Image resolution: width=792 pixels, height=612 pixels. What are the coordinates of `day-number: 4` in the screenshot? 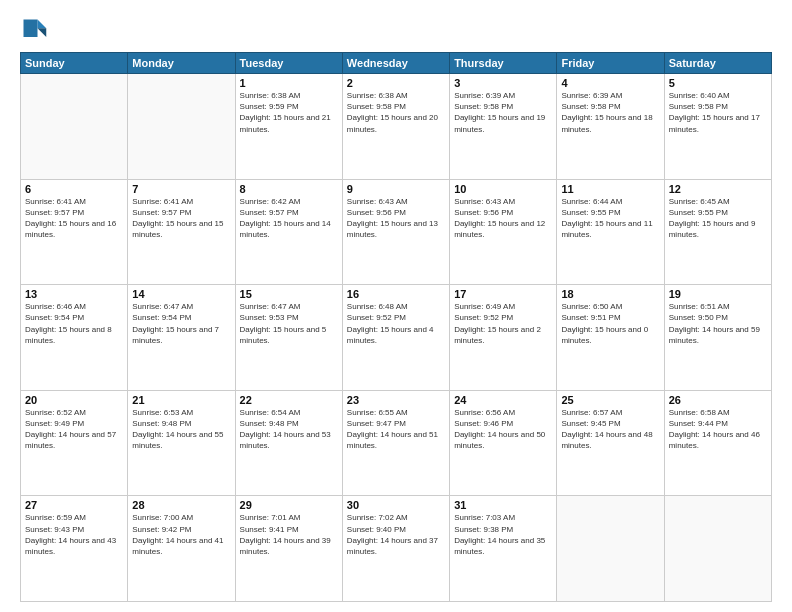 It's located at (610, 83).